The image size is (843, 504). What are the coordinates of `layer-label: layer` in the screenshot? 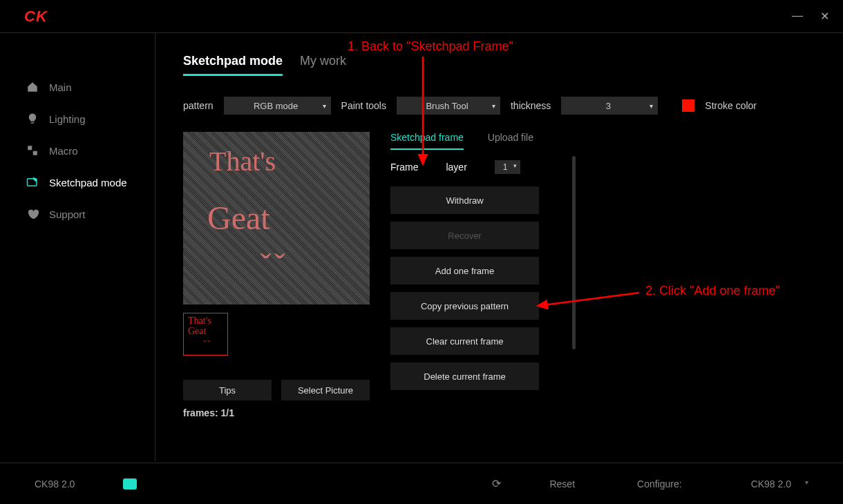 It's located at (456, 167).